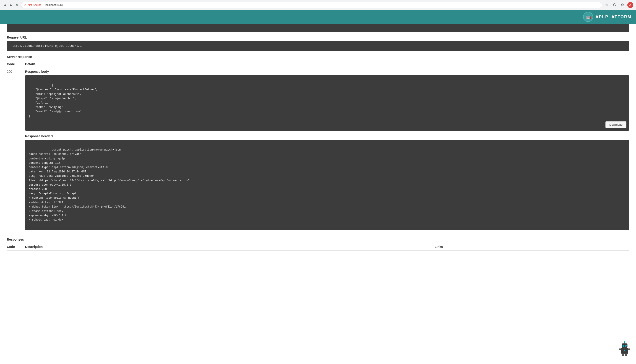  What do you see at coordinates (614, 5) in the screenshot?
I see `grammarly-icon: G` at bounding box center [614, 5].